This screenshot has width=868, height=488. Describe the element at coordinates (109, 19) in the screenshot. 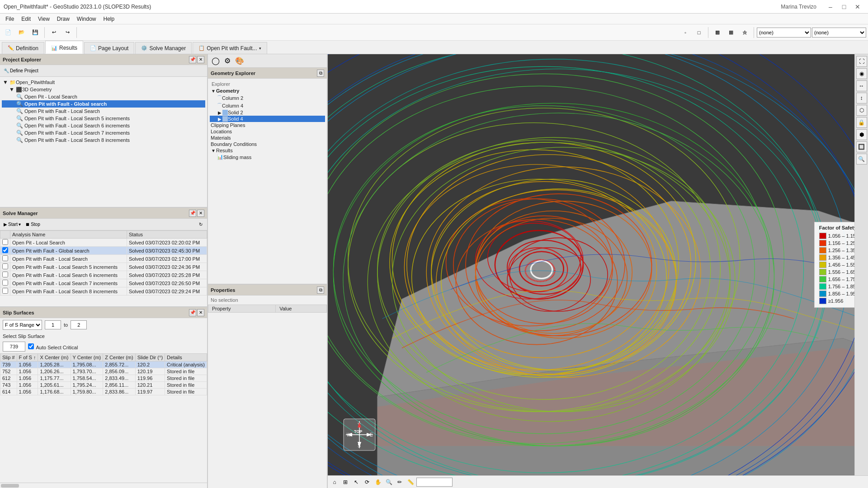

I see `menu-help: Help` at that location.